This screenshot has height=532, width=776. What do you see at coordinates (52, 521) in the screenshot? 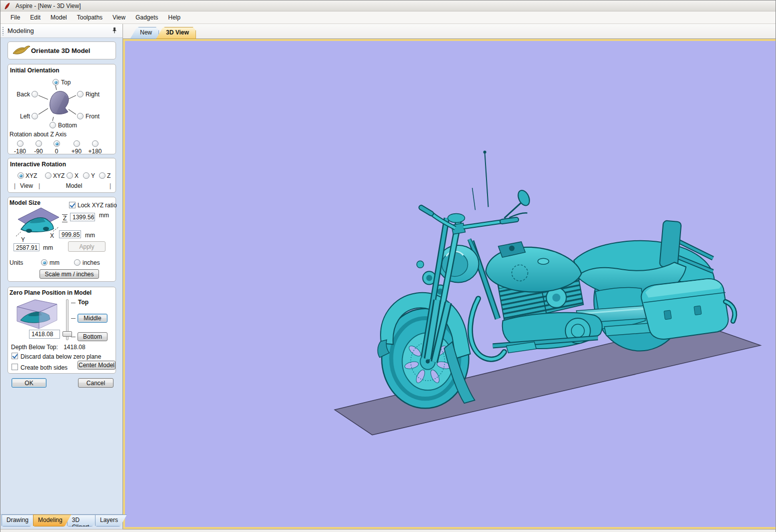
I see `tab-modeling: Modeling` at bounding box center [52, 521].